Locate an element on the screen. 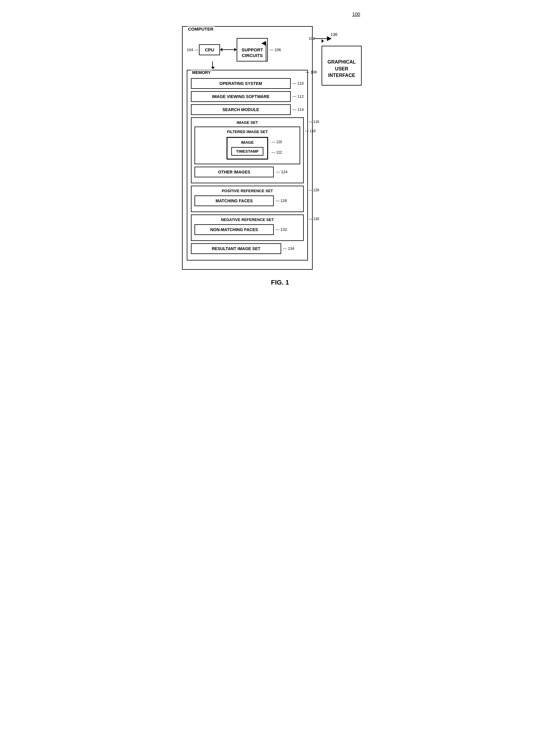 This screenshot has height=748, width=560. other-images-box: OTHER IMAGES is located at coordinates (234, 172).